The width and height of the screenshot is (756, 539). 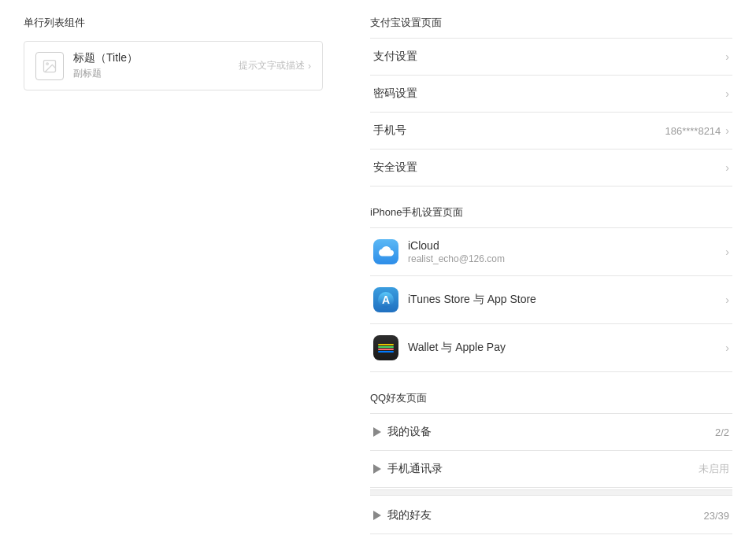 I want to click on icloud-email: realist_echo@126.com, so click(x=567, y=259).